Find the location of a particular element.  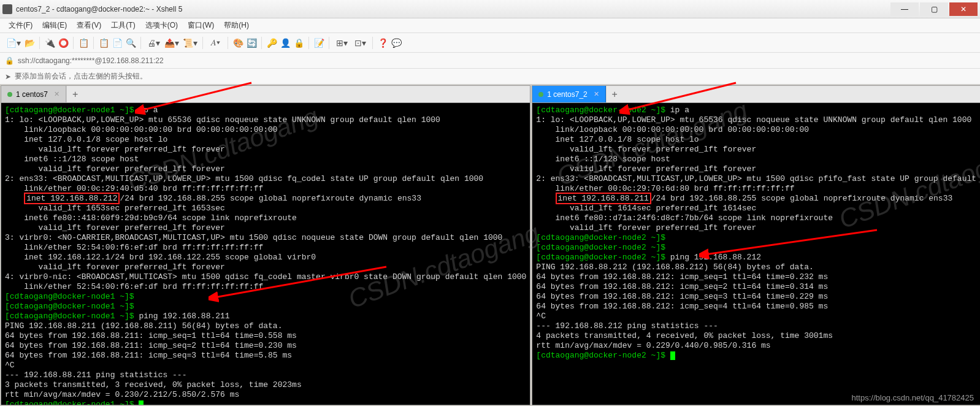

key-icon: 🔑 is located at coordinates (272, 43).